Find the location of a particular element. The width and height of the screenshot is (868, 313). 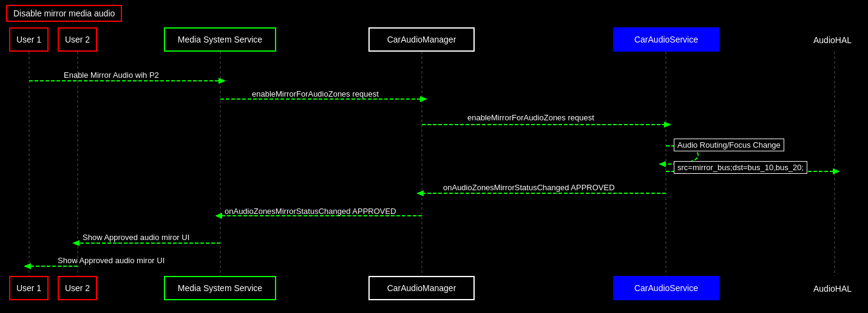

msg6-label: onAudioZonesMirrorStatusChanged APPROVED is located at coordinates (529, 187).